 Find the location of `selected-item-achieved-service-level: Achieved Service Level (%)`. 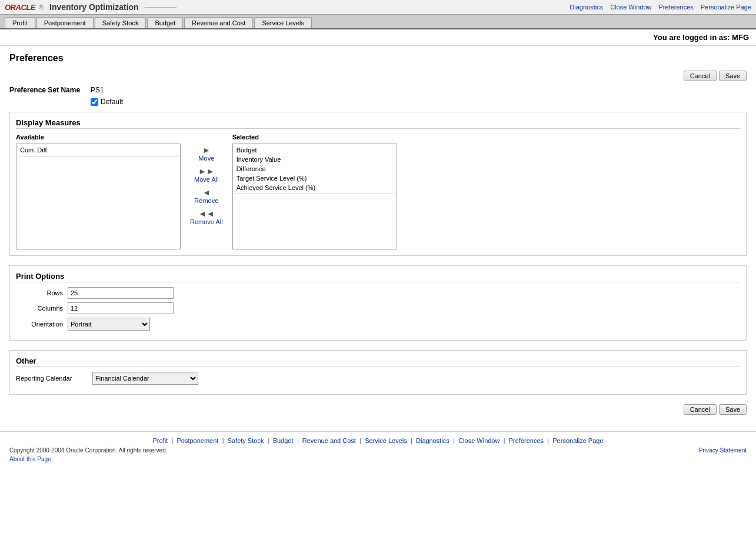

selected-item-achieved-service-level: Achieved Service Level (%) is located at coordinates (315, 188).